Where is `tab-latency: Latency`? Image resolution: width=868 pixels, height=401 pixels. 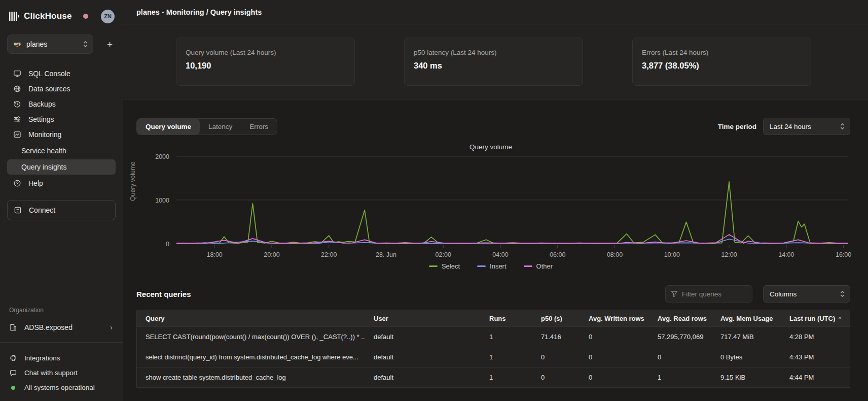
tab-latency: Latency is located at coordinates (220, 127).